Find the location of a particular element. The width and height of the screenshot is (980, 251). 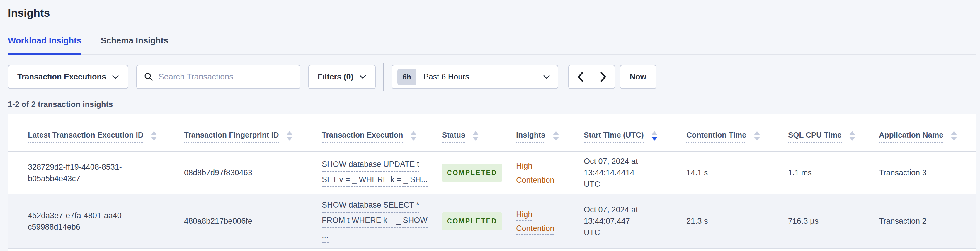

execution-type-label: Transaction Executions is located at coordinates (62, 77).